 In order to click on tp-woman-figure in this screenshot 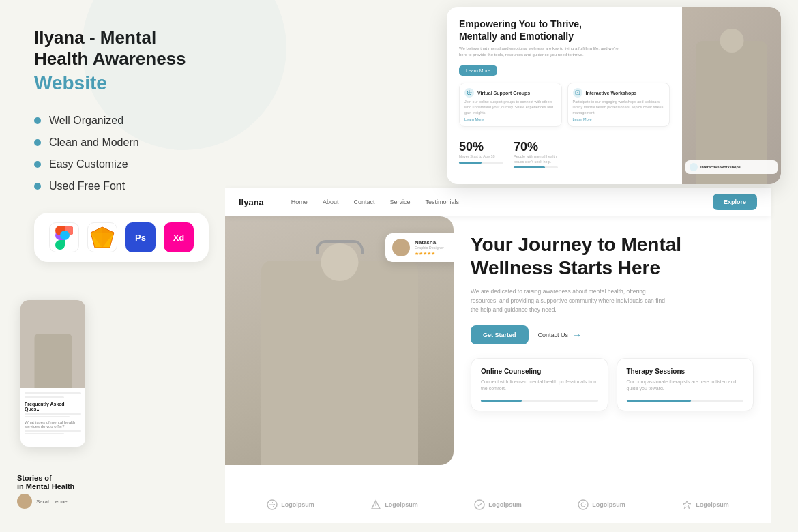, I will do `click(731, 95)`.